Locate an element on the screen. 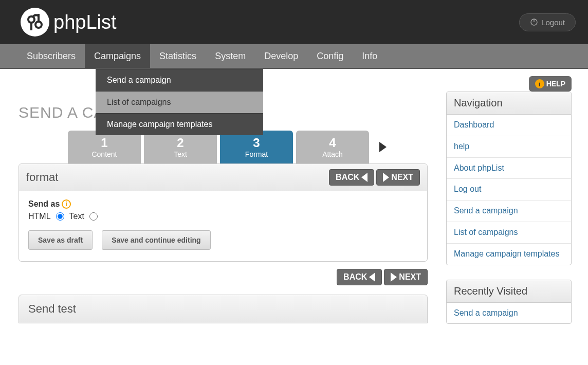 The image size is (588, 365). dropdown-list-campaigns: List of campaigns is located at coordinates (179, 102).